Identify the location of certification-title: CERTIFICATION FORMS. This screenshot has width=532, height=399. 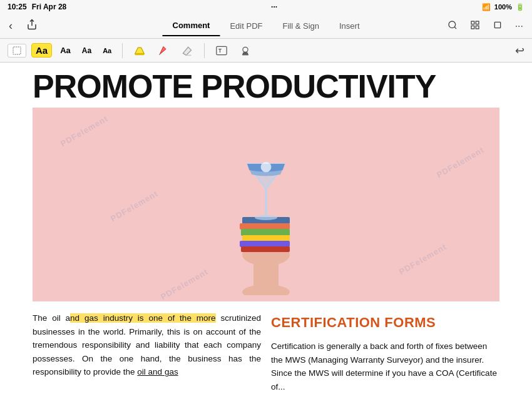
(386, 323).